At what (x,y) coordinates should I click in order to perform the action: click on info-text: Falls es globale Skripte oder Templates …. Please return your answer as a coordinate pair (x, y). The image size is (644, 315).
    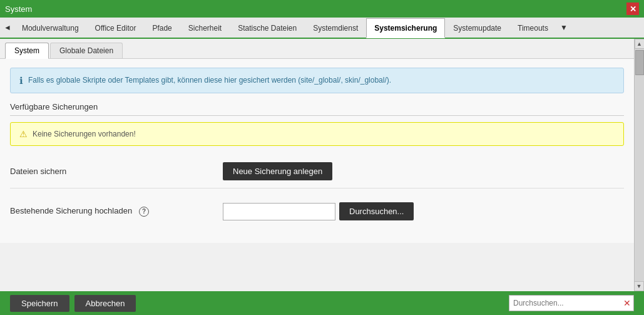
    Looking at the image, I should click on (210, 80).